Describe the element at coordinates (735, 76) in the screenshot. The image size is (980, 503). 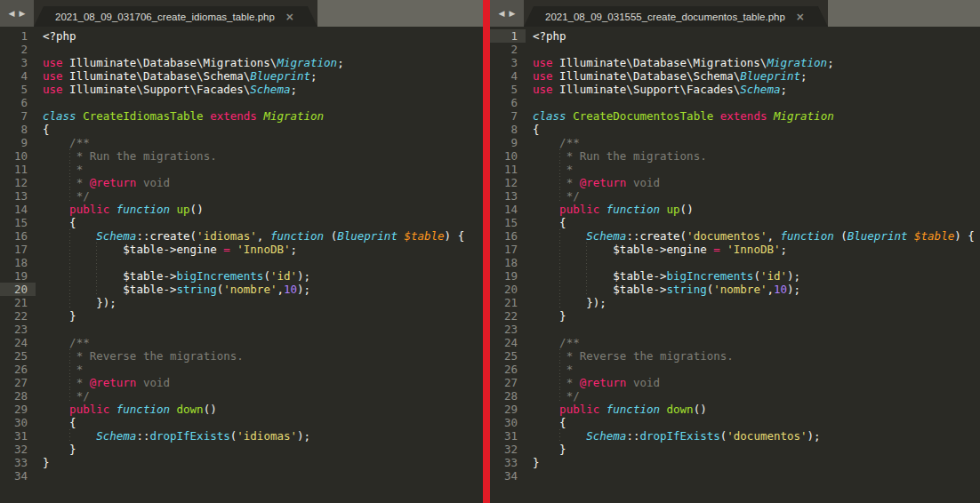
I see `code-line: 4use Illuminate\Database\Schema\Blueprin…` at that location.